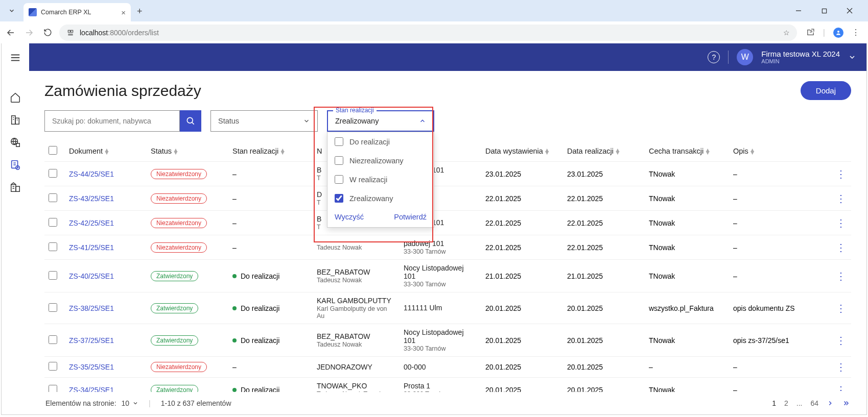 This screenshot has width=868, height=417. What do you see at coordinates (191, 121) in the screenshot?
I see `search-button` at bounding box center [191, 121].